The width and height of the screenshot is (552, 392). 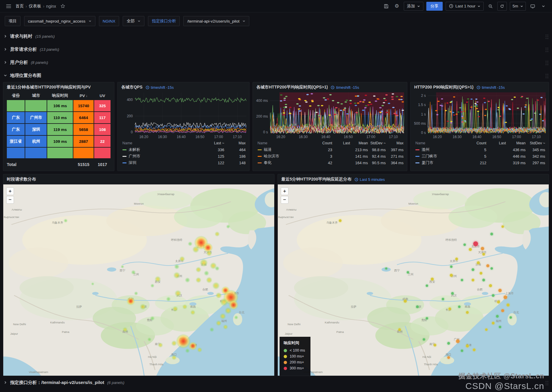 I want to click on series-value: 212, so click(x=477, y=163).